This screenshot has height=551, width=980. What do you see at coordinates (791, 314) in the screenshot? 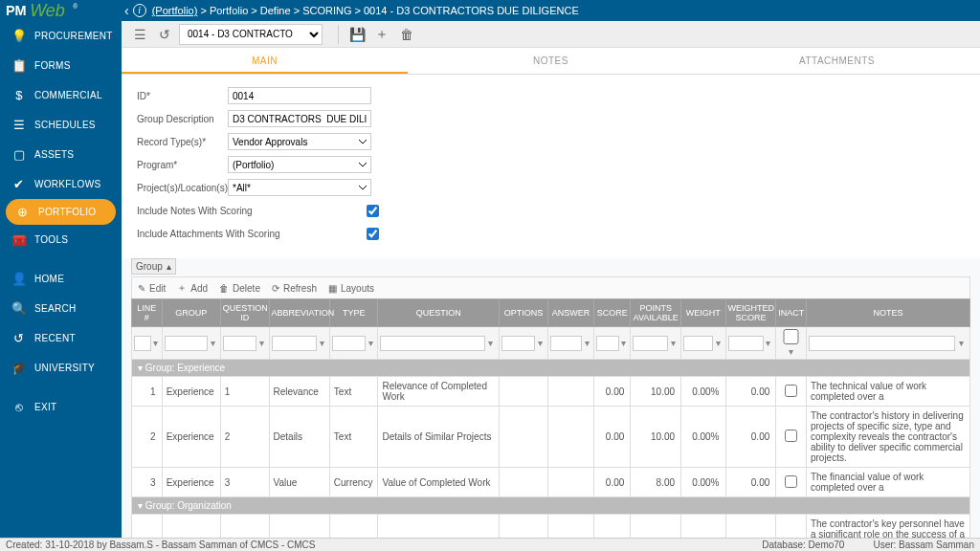
I see `col-inactive: INACT` at bounding box center [791, 314].